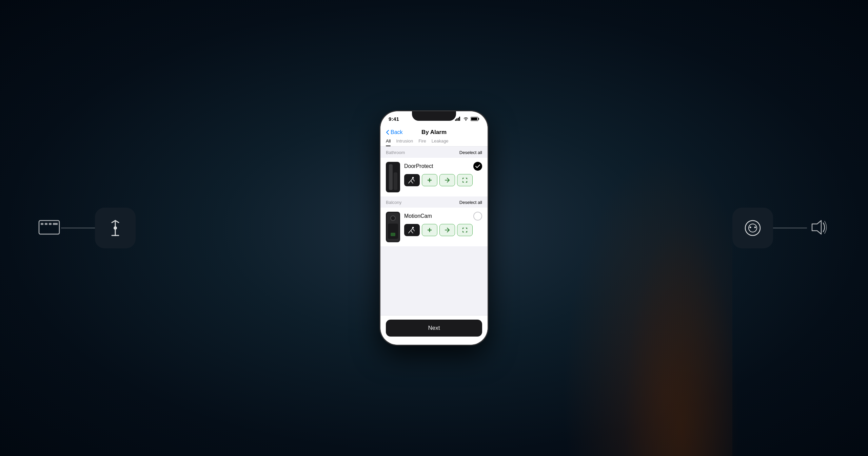  What do you see at coordinates (478, 216) in the screenshot?
I see `motioncam-checkbox` at bounding box center [478, 216].